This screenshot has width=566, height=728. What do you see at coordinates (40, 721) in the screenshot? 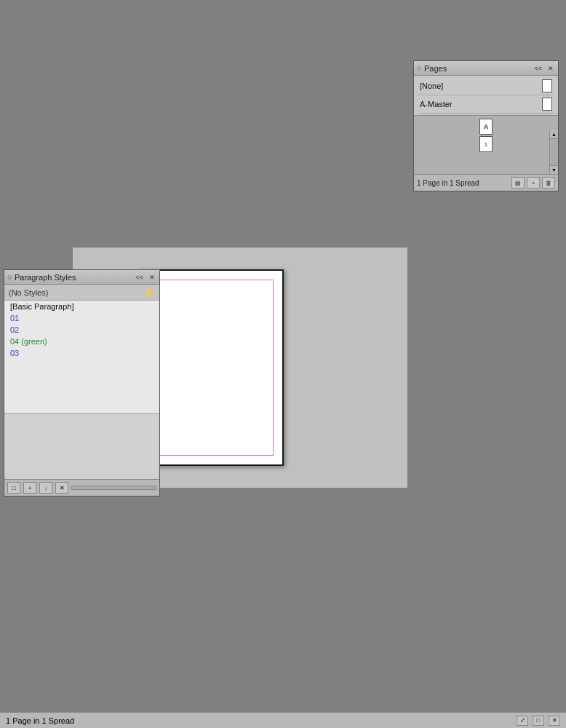
I see `status-bar-text: 1 Page in 1 Spread` at bounding box center [40, 721].